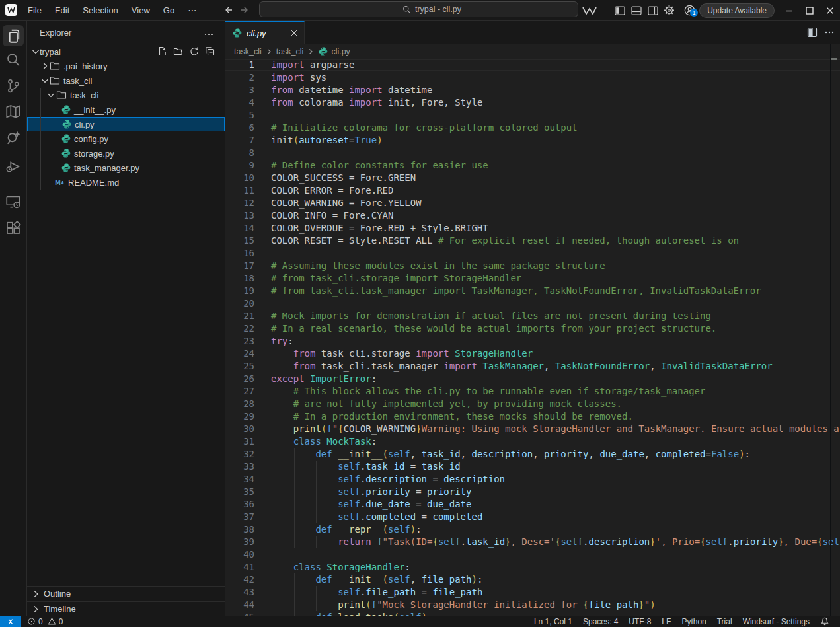 The image size is (840, 627). Describe the element at coordinates (209, 34) in the screenshot. I see `sidebar-more-actions-icon` at that location.